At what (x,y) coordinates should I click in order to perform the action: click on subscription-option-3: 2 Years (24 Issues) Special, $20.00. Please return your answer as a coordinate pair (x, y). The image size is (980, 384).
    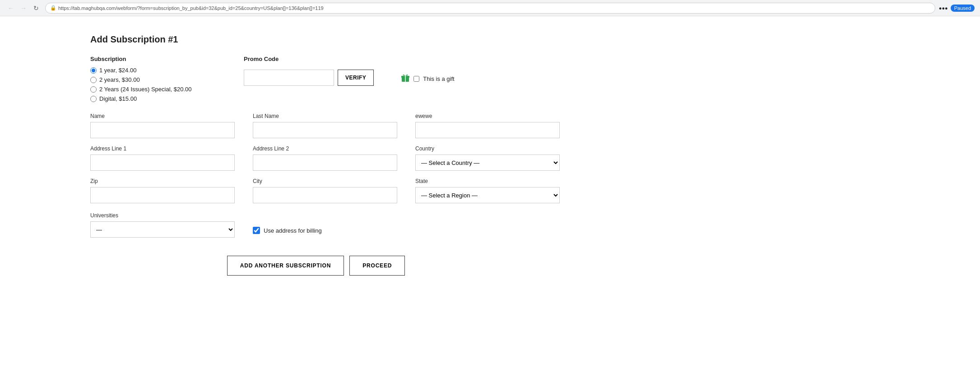
    Looking at the image, I should click on (153, 89).